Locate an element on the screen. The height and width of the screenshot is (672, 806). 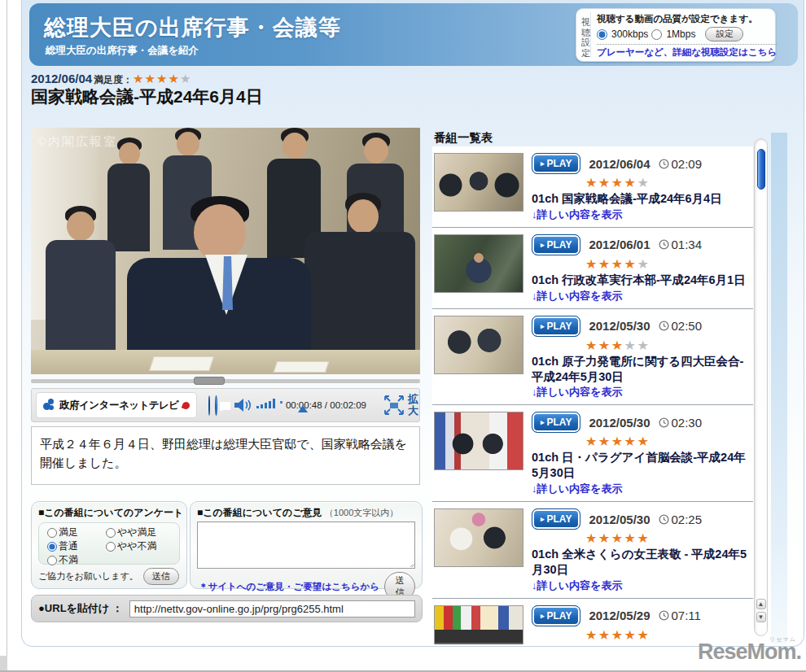
quality-label-300kbps: 300kbps is located at coordinates (630, 34).